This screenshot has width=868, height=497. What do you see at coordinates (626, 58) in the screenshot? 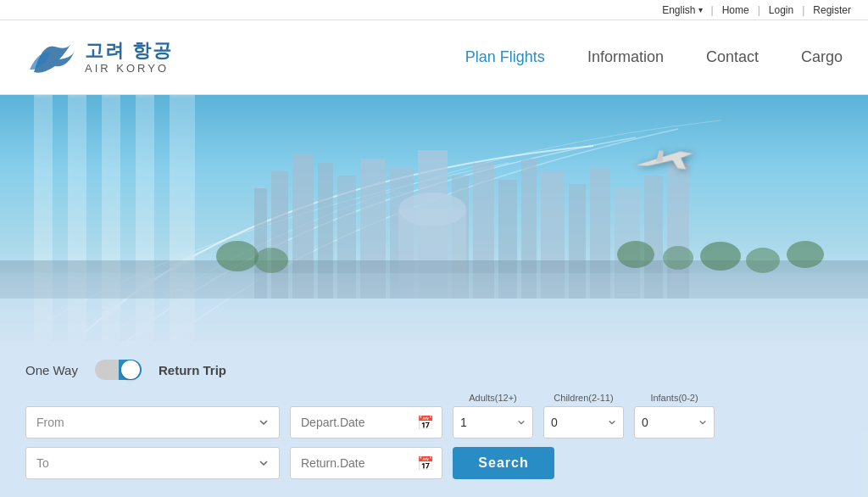
I see `nav-information: Information` at bounding box center [626, 58].